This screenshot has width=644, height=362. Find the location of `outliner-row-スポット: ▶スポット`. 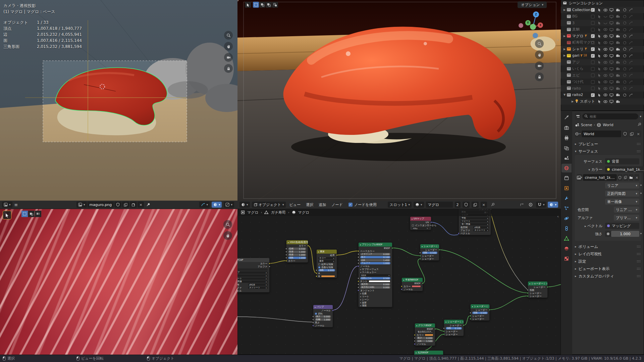

outliner-row-スポット: ▶スポット is located at coordinates (602, 102).